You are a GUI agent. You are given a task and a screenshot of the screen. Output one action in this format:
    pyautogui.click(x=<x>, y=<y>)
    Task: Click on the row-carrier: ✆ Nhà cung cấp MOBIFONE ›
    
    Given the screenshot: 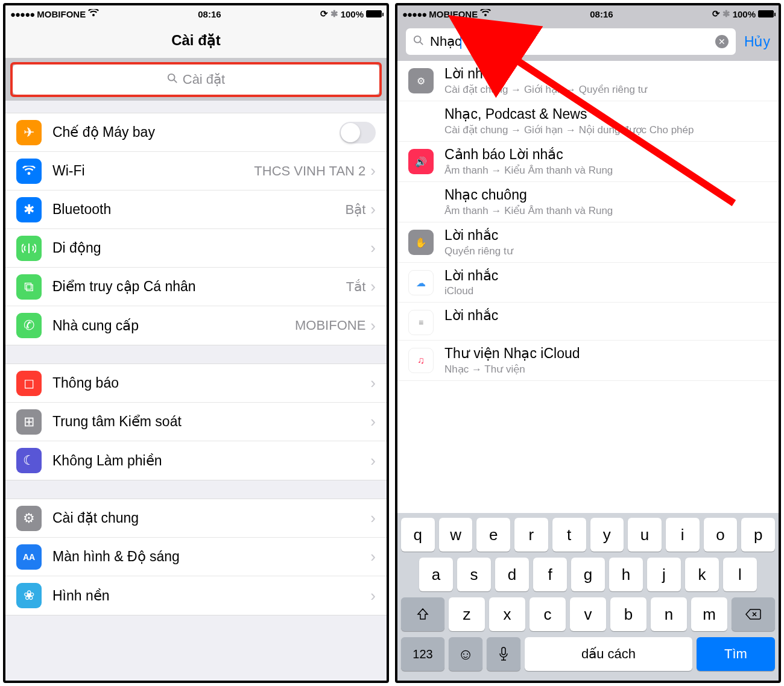 What is the action you would take?
    pyautogui.click(x=196, y=326)
    